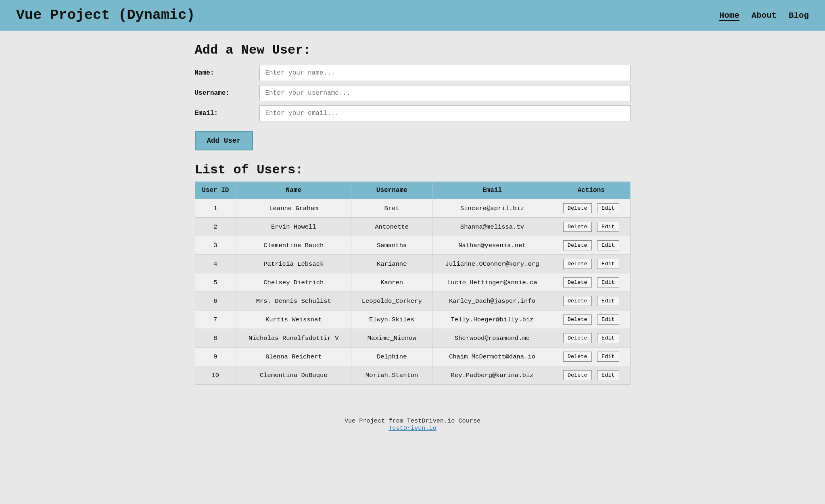 This screenshot has height=504, width=825. I want to click on col-name: Name, so click(294, 190).